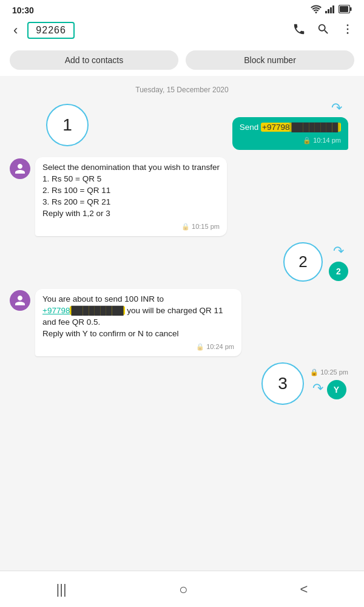 The image size is (364, 607). What do you see at coordinates (138, 317) in the screenshot?
I see `bubble-3-text: You are about to send 100 INR to +97798█…` at bounding box center [138, 317].